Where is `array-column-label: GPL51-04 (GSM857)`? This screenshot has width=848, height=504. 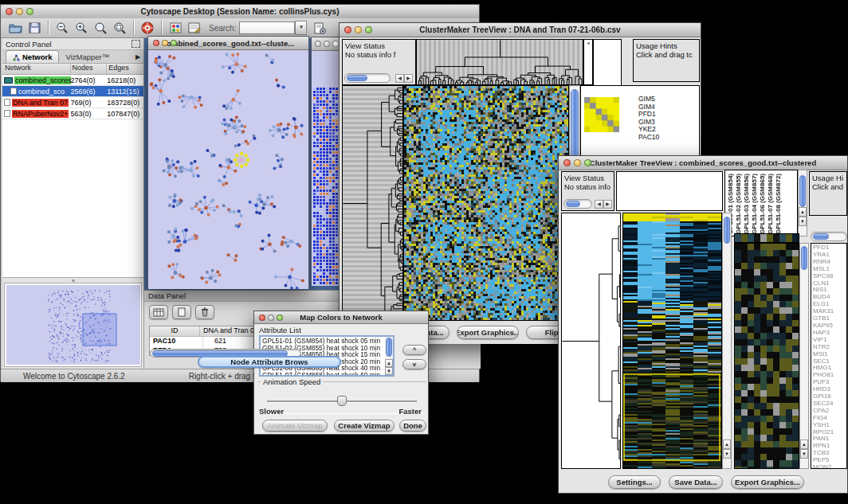 array-column-label: GPL51-04 (GSM857) is located at coordinates (754, 204).